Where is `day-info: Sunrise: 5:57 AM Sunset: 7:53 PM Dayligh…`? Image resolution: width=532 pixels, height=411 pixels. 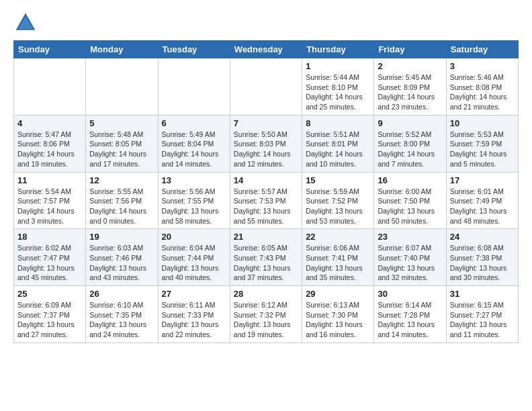
day-info: Sunrise: 5:57 AM Sunset: 7:53 PM Dayligh… is located at coordinates (266, 207).